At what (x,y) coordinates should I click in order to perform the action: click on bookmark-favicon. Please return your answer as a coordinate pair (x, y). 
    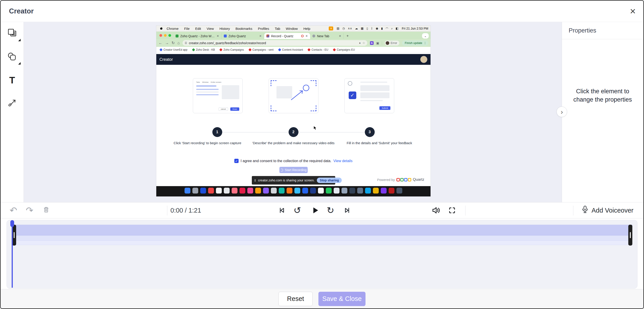
    Looking at the image, I should click on (280, 50).